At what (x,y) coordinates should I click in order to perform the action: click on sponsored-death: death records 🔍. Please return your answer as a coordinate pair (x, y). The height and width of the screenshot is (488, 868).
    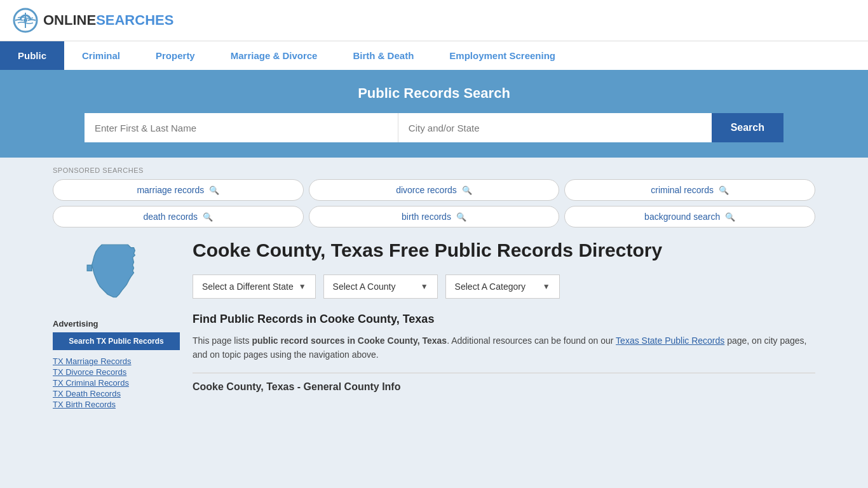
    Looking at the image, I should click on (178, 217).